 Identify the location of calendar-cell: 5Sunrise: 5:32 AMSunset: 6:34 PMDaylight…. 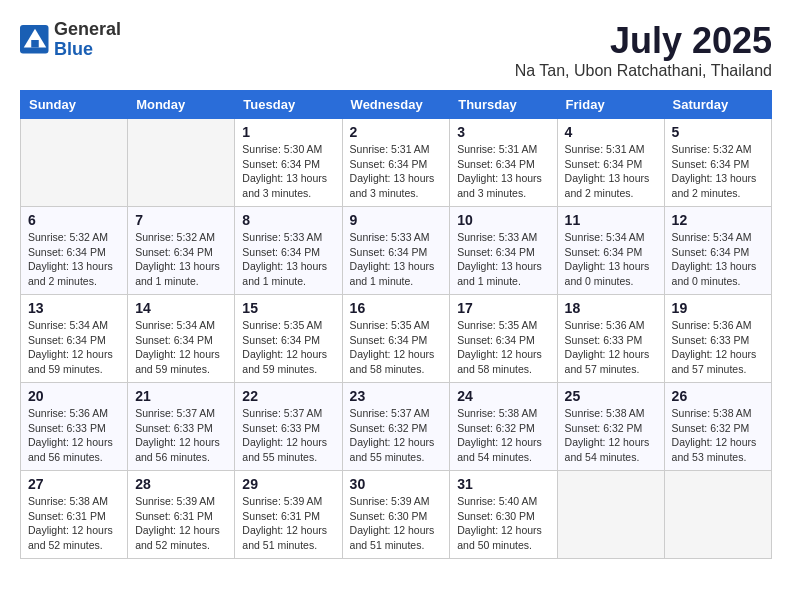
(718, 163).